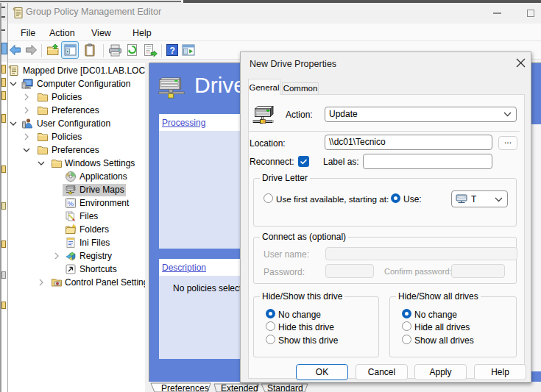  What do you see at coordinates (286, 388) in the screenshot?
I see `svg-text: Standard` at bounding box center [286, 388].